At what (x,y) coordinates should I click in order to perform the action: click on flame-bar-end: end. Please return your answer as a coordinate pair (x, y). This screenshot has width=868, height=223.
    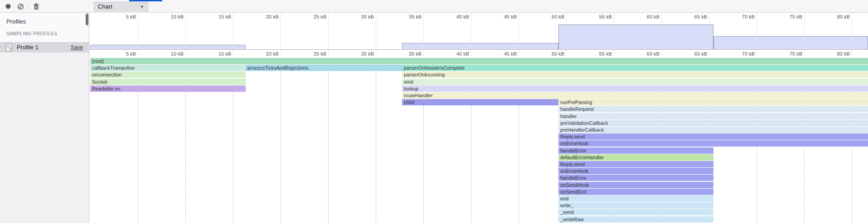
    Looking at the image, I should click on (636, 199).